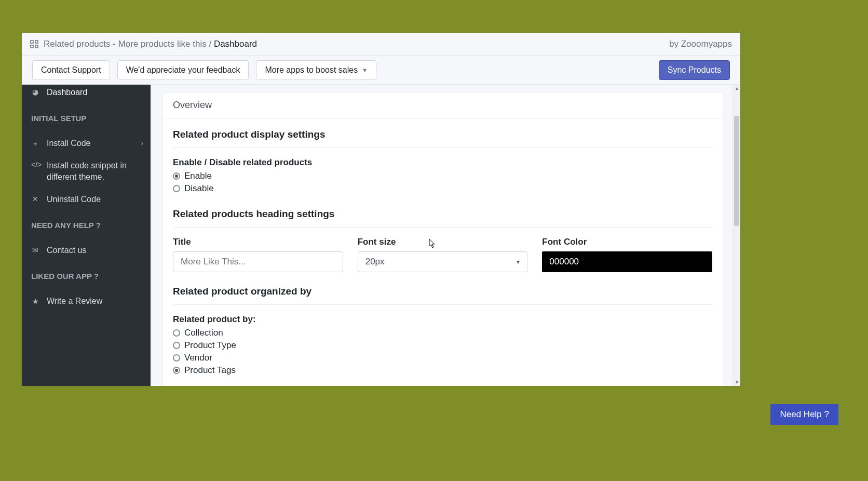 Image resolution: width=868 pixels, height=481 pixels. What do you see at coordinates (142, 143) in the screenshot?
I see `chevron-right-icon: ›` at bounding box center [142, 143].